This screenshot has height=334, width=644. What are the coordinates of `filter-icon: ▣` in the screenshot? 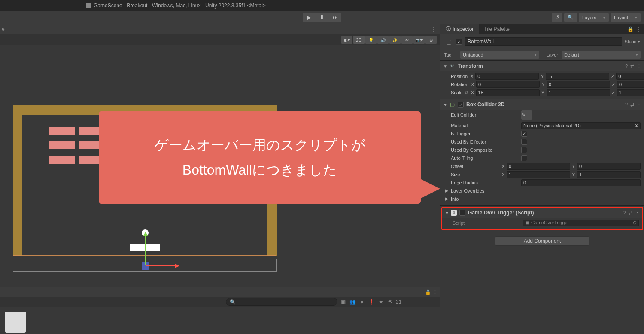 It's located at (343, 302).